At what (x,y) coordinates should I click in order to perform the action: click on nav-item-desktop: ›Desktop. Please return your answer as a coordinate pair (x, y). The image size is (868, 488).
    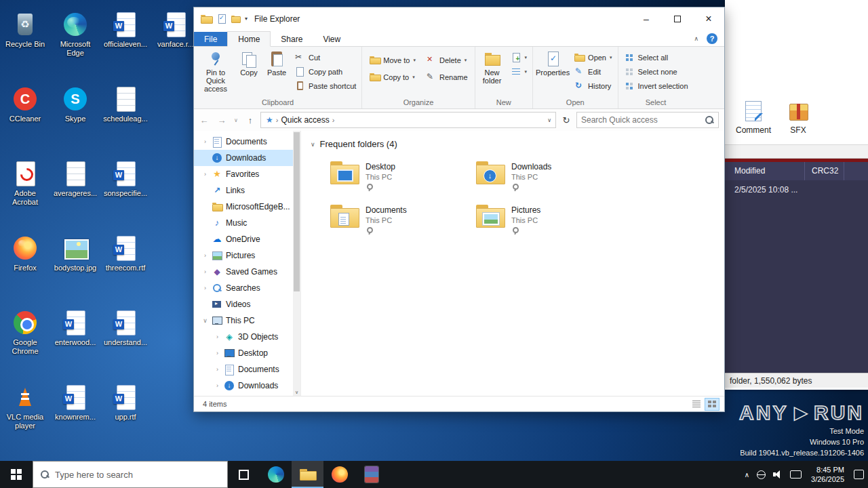
    Looking at the image, I should click on (243, 353).